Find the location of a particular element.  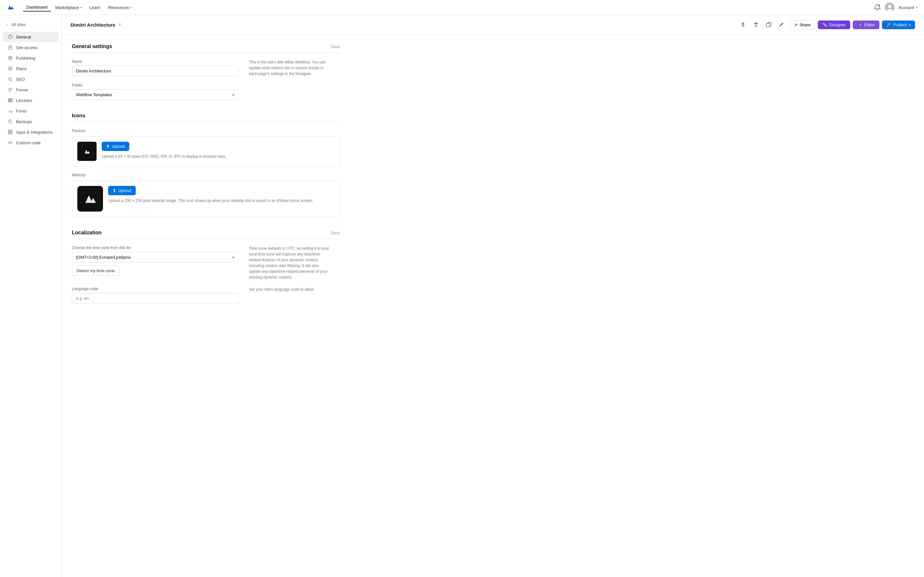

language-helper-col: Set your site's language code to allow is located at coordinates (289, 295).